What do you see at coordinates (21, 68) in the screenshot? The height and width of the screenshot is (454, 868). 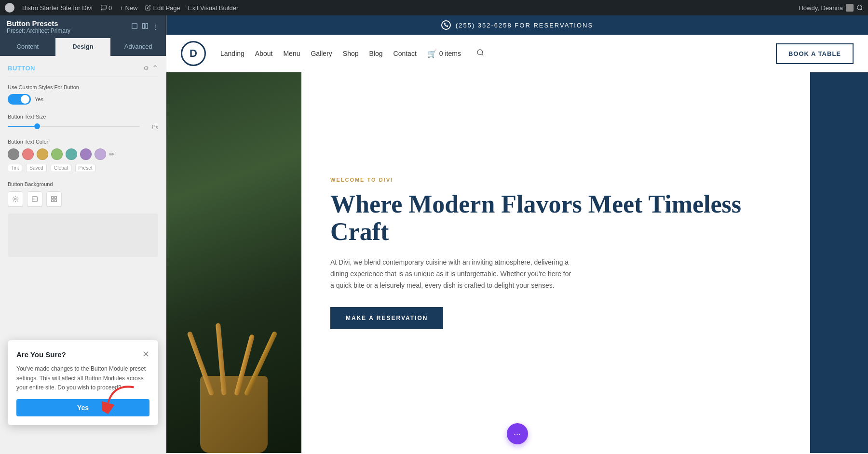 I see `button-section-title: Button` at bounding box center [21, 68].